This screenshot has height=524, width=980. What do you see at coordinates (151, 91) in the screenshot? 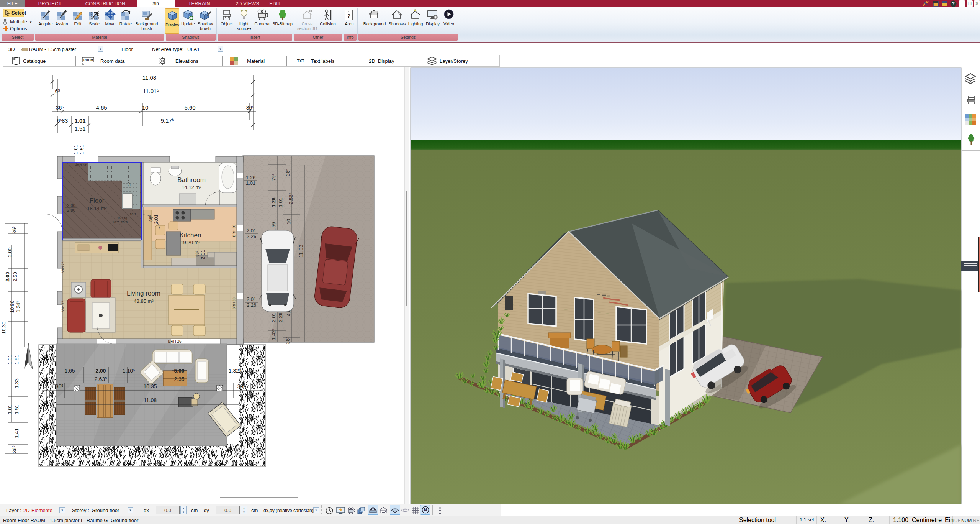
I see `svg-text: 11.015` at bounding box center [151, 91].